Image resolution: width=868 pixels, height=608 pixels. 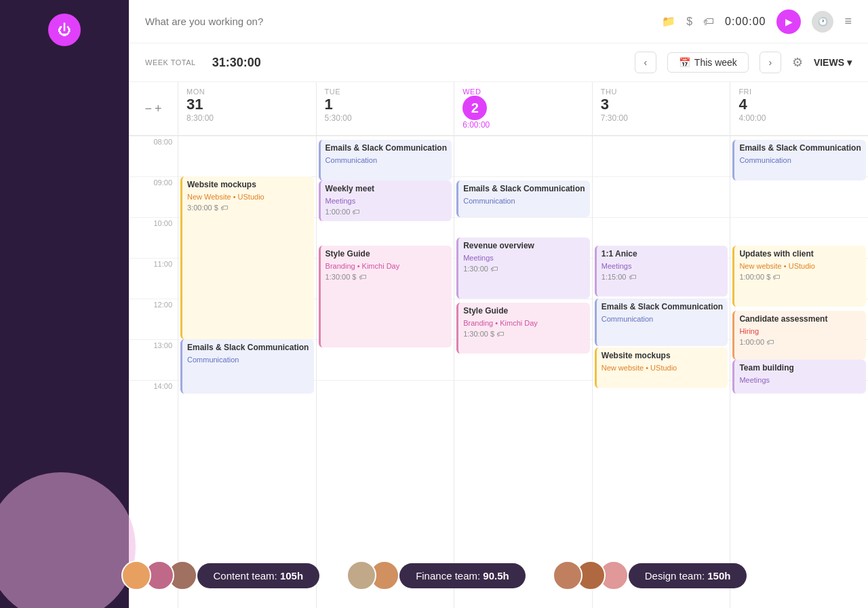 What do you see at coordinates (148, 109) in the screenshot?
I see `zoom-out-button: −` at bounding box center [148, 109].